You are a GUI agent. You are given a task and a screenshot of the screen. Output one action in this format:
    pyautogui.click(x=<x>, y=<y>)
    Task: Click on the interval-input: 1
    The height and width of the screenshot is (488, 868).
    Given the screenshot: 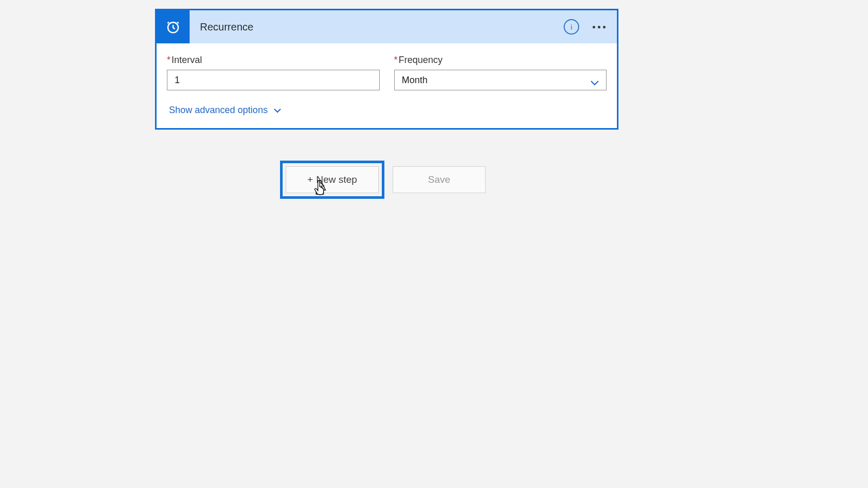 What is the action you would take?
    pyautogui.click(x=273, y=80)
    